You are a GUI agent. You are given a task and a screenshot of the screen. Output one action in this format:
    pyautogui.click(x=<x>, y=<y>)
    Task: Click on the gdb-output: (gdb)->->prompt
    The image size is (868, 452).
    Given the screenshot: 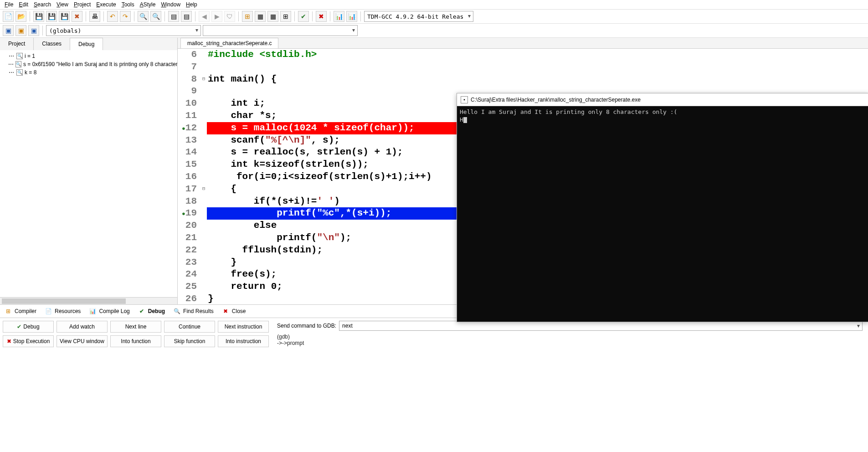 What is the action you would take?
    pyautogui.click(x=570, y=340)
    